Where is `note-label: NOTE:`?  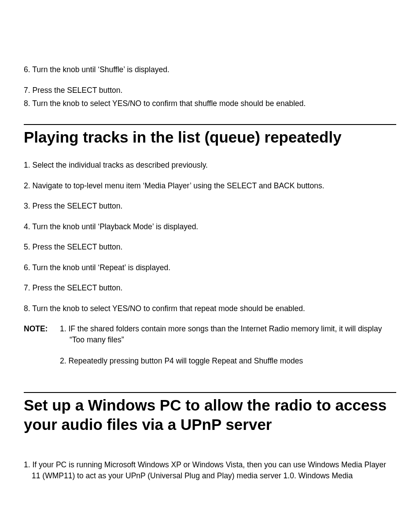 note-label: NOTE: is located at coordinates (42, 350).